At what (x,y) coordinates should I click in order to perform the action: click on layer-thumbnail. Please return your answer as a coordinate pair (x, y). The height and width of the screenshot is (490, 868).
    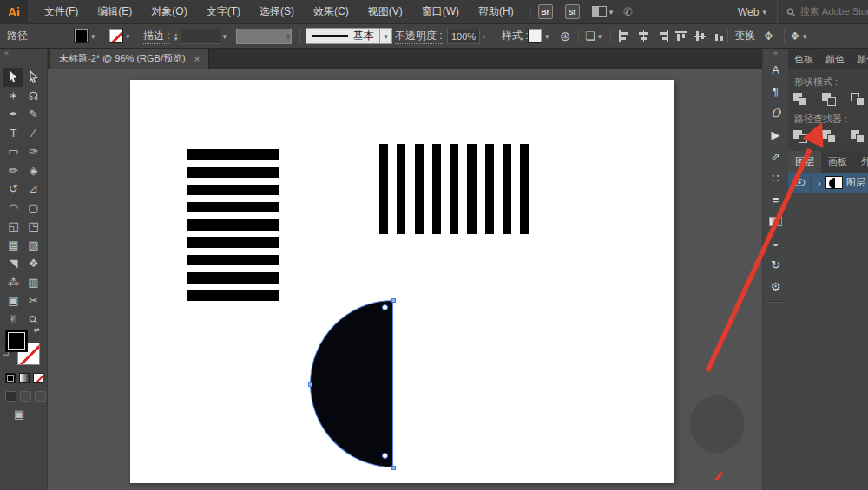
    Looking at the image, I should click on (834, 182).